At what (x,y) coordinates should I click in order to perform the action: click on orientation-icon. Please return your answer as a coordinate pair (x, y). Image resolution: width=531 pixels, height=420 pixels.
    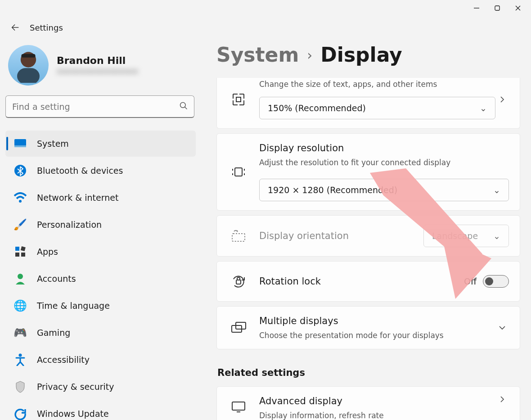
    Looking at the image, I should click on (238, 236).